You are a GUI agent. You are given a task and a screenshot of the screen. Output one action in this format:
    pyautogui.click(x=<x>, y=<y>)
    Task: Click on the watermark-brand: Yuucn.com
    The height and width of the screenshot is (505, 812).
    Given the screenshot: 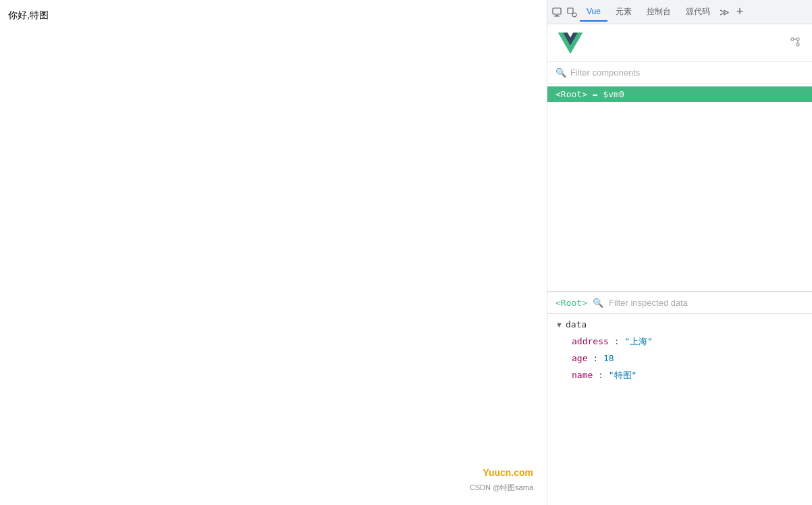 What is the action you would take?
    pyautogui.click(x=508, y=473)
    